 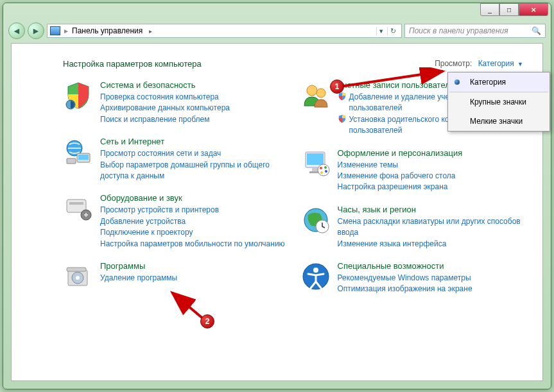 What do you see at coordinates (499, 121) in the screenshot?
I see `dropdown-item-small-icons: Мелкие значки` at bounding box center [499, 121].